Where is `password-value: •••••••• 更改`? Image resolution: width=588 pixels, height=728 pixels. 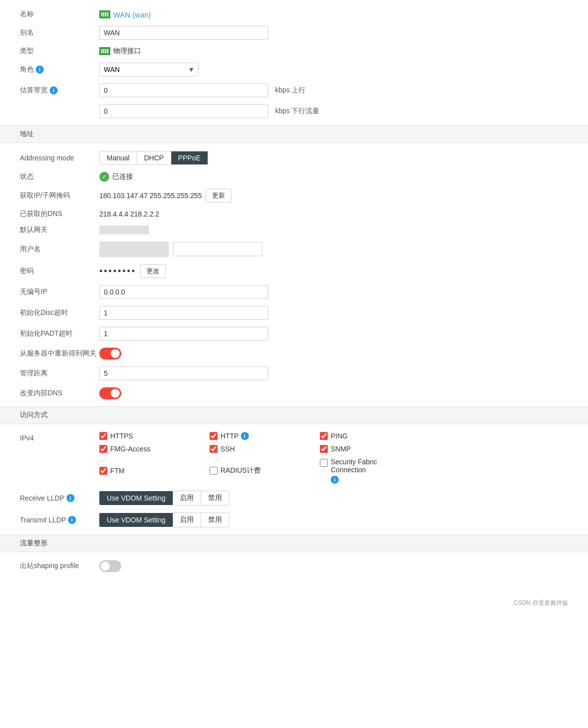 password-value: •••••••• 更改 is located at coordinates (334, 271).